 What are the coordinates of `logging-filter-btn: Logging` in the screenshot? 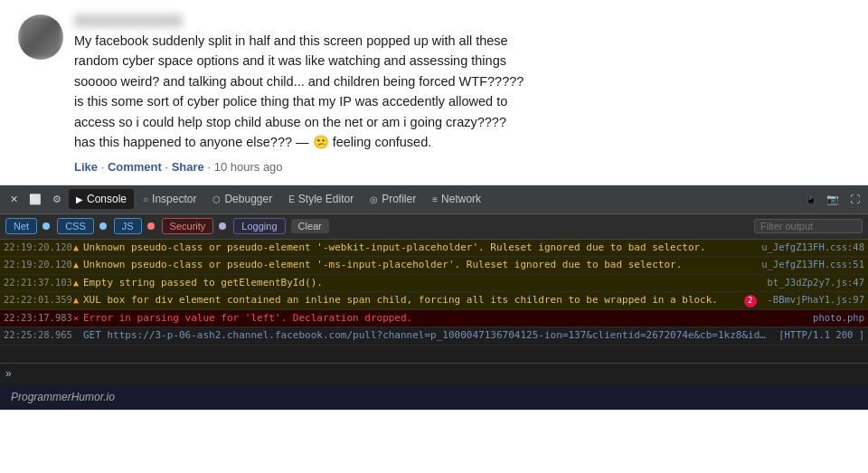 It's located at (259, 226).